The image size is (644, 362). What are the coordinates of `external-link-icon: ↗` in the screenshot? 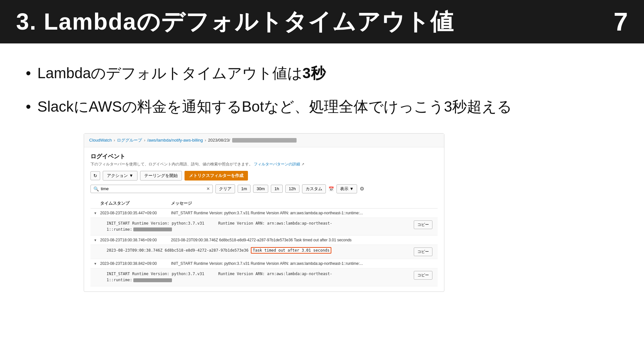 It's located at (303, 164).